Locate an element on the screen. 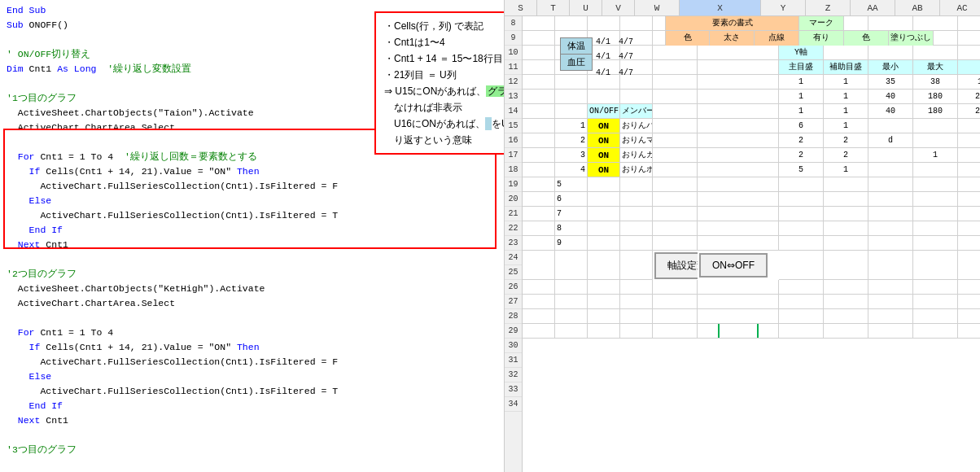 The width and height of the screenshot is (980, 472). col-header-ab: AB is located at coordinates (918, 8).